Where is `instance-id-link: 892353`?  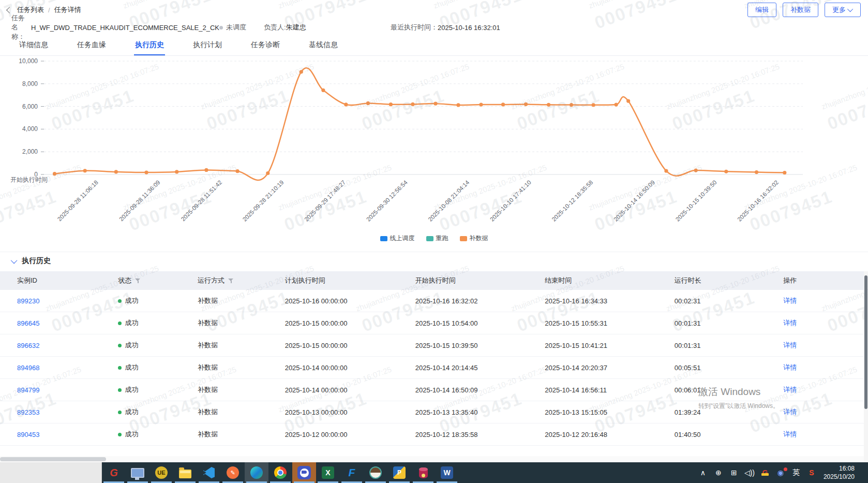 instance-id-link: 892353 is located at coordinates (28, 412).